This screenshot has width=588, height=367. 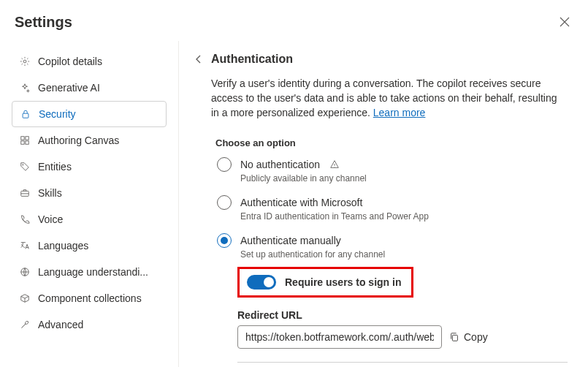 What do you see at coordinates (25, 219) in the screenshot?
I see `phone-icon` at bounding box center [25, 219].